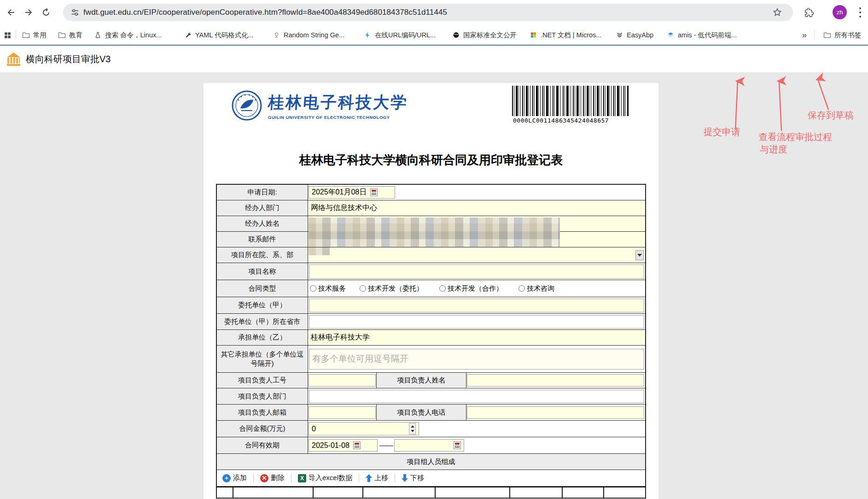 The height and width of the screenshot is (499, 868). What do you see at coordinates (640, 255) in the screenshot?
I see `dropdown-arrow-icon` at bounding box center [640, 255].